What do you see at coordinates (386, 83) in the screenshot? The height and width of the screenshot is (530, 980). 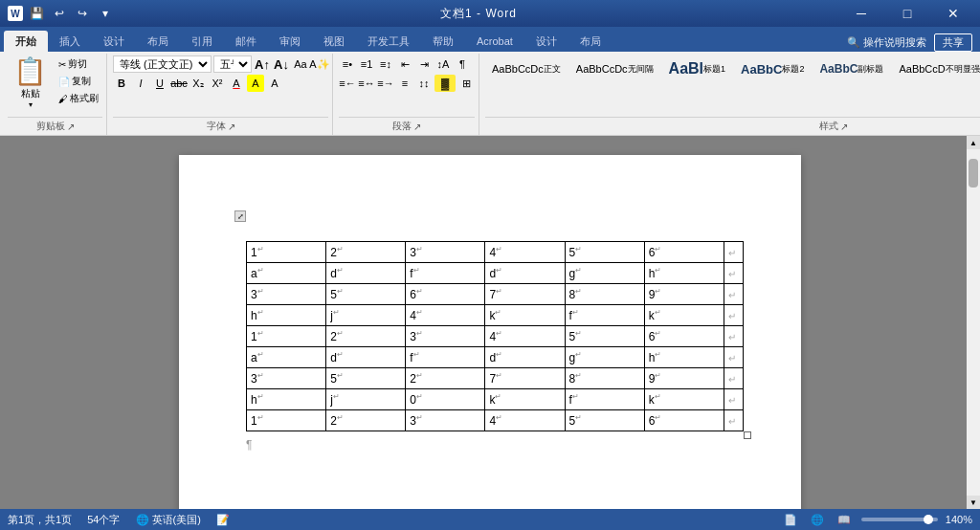 I see `align-right-btn: ≡→` at bounding box center [386, 83].